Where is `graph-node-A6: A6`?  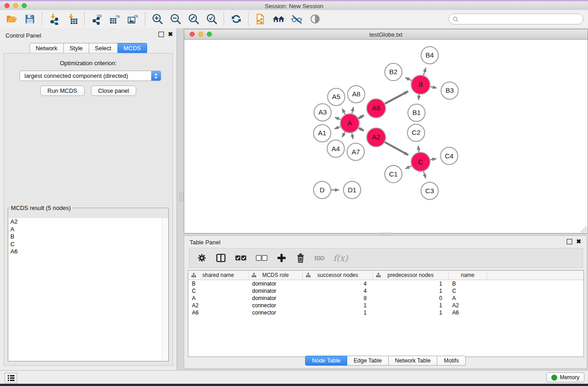 graph-node-A6: A6 is located at coordinates (376, 108).